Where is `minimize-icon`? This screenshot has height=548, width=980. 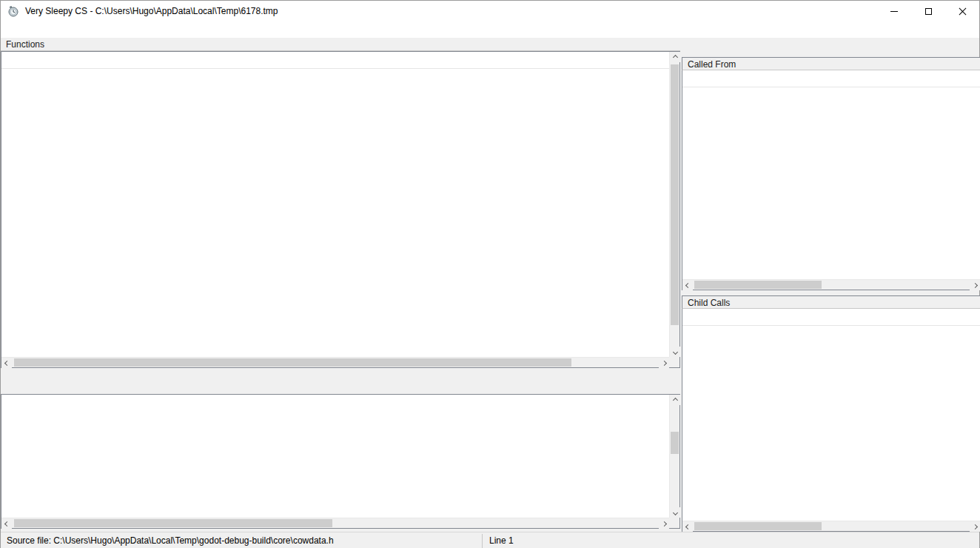
minimize-icon is located at coordinates (894, 12).